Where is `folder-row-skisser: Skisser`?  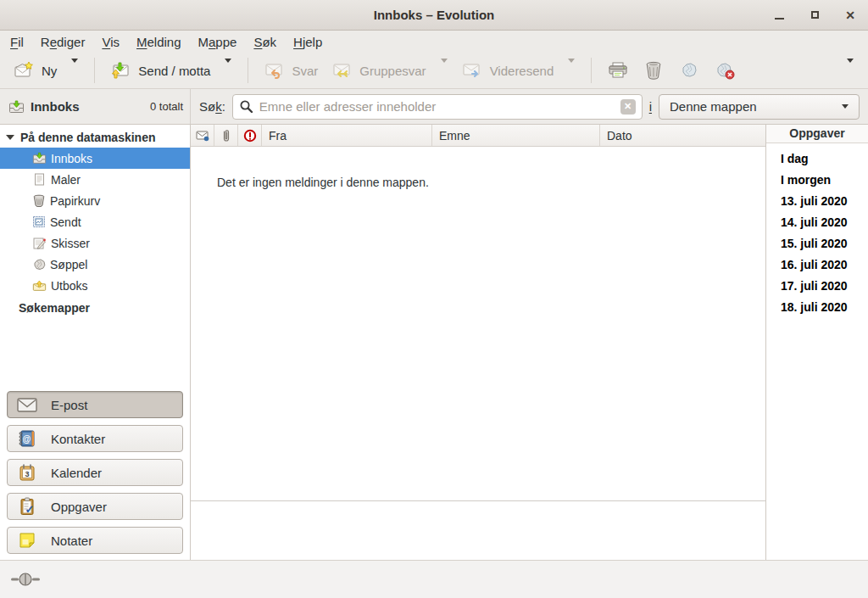 folder-row-skisser: Skisser is located at coordinates (95, 243).